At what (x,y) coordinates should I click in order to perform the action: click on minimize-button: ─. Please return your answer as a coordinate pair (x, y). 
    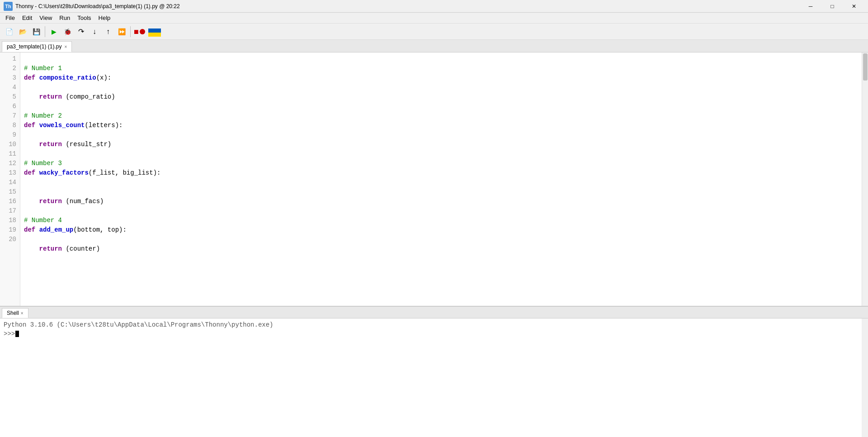
    Looking at the image, I should click on (811, 6).